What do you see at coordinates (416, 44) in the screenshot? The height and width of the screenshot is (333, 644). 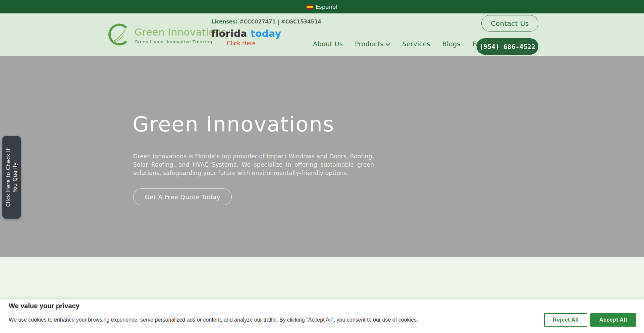 I see `nav-services-label: Services` at bounding box center [416, 44].